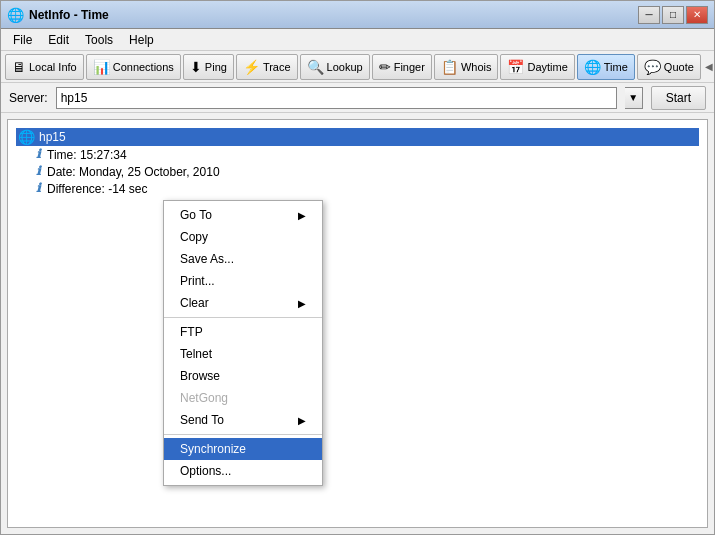 Image resolution: width=715 pixels, height=535 pixels. I want to click on titlebar: 🌐 NetInfo - Time ─ □ ✕, so click(358, 15).